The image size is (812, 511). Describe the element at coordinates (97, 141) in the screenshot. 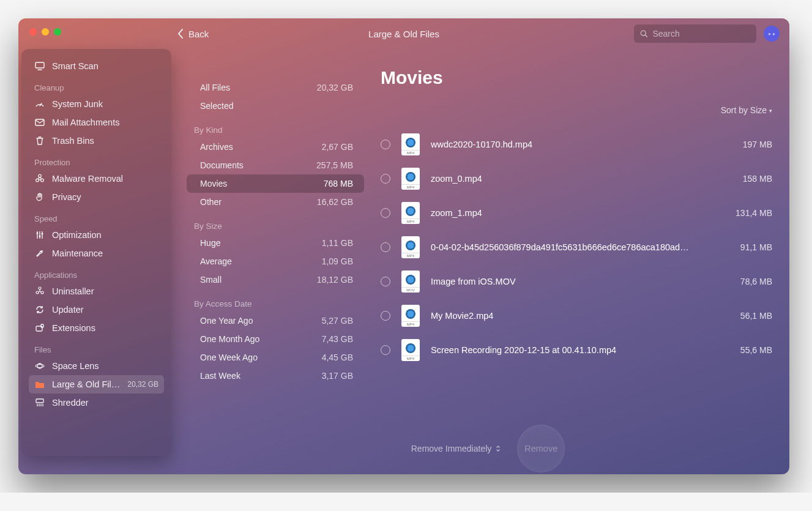

I see `sidebar-item-trash-bins: Trash Bins` at that location.